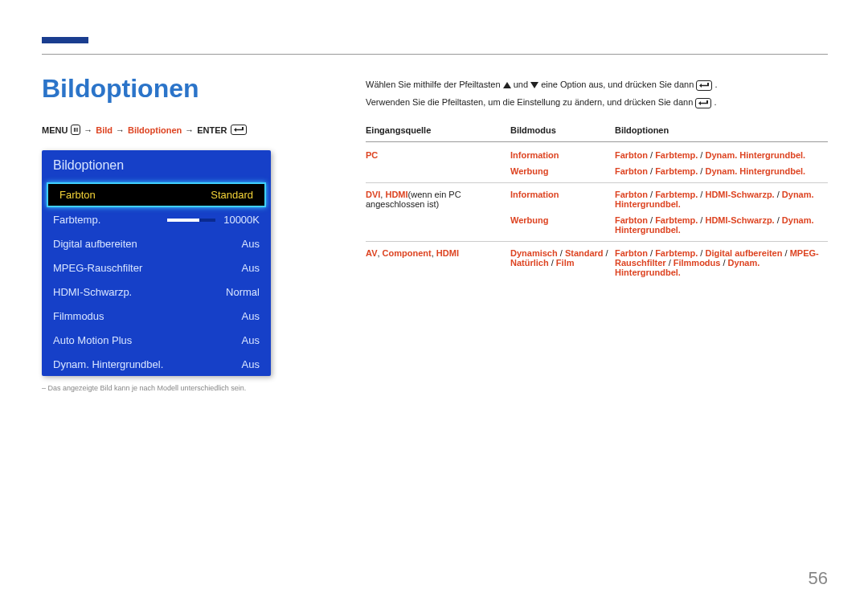 This screenshot has width=868, height=613. Describe the element at coordinates (743, 253) in the screenshot. I see `highlight-text: Digital aufbereiten` at that location.